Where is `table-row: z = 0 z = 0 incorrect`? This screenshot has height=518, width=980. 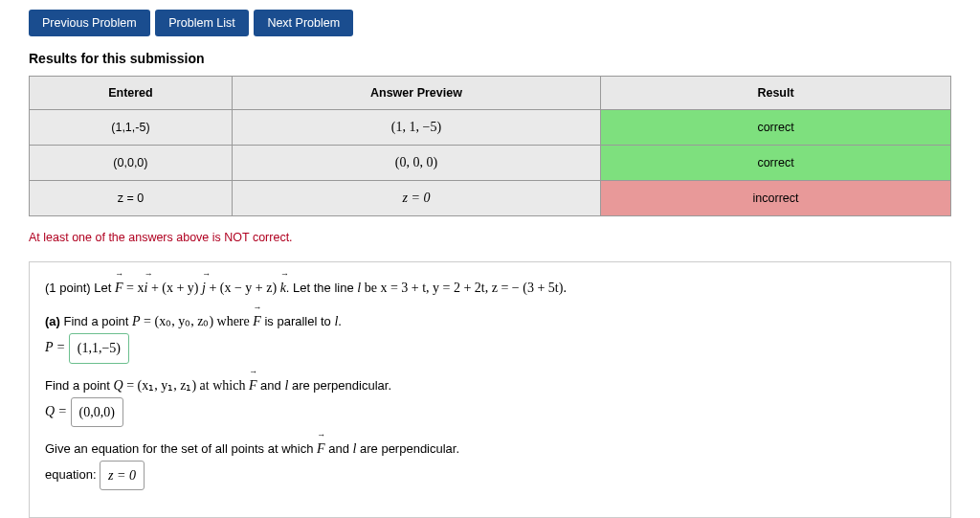 table-row: z = 0 z = 0 incorrect is located at coordinates (490, 199).